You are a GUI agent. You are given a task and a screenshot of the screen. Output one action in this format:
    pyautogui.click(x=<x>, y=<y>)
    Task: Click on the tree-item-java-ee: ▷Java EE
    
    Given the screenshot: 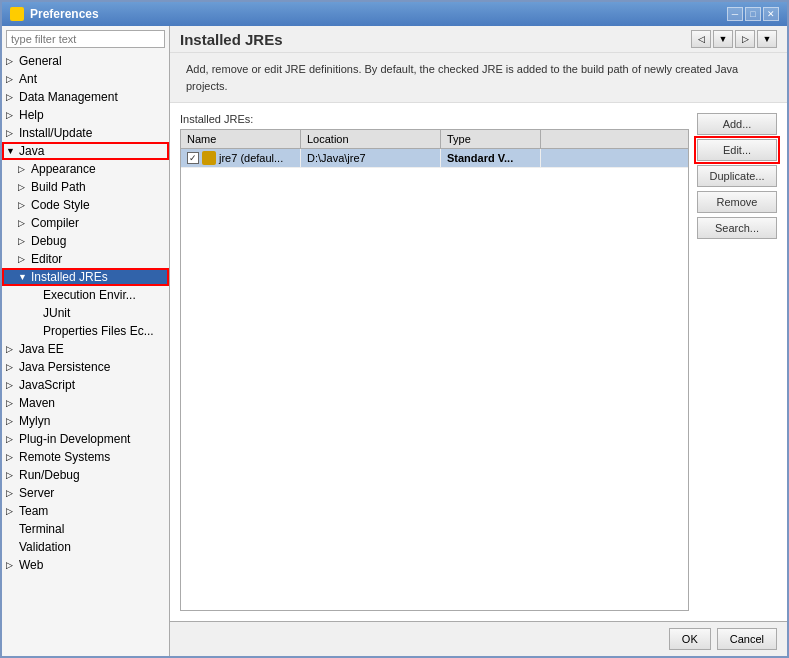 What is the action you would take?
    pyautogui.click(x=86, y=349)
    